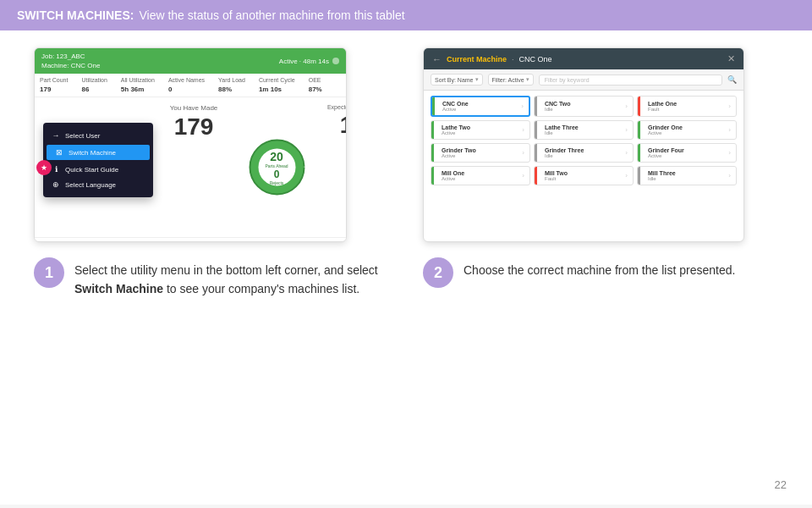 The height and width of the screenshot is (508, 812). I want to click on machine-card-name: Lathe Three, so click(562, 127).